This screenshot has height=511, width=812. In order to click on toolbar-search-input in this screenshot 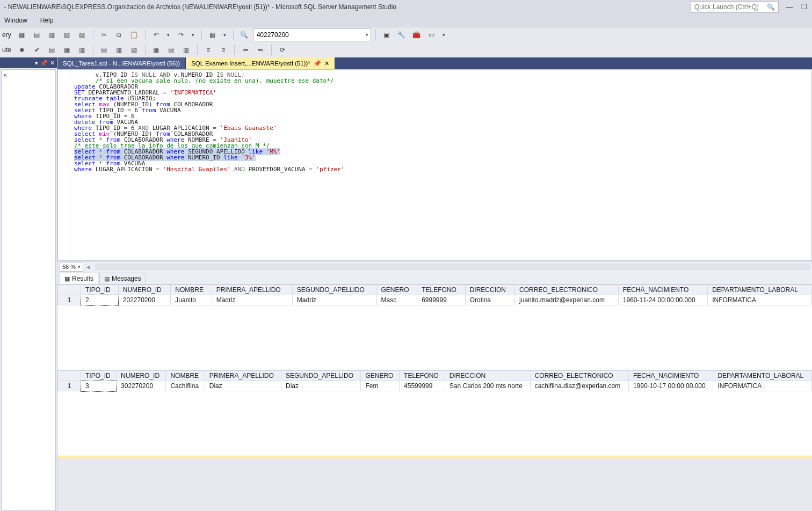, I will do `click(309, 35)`.